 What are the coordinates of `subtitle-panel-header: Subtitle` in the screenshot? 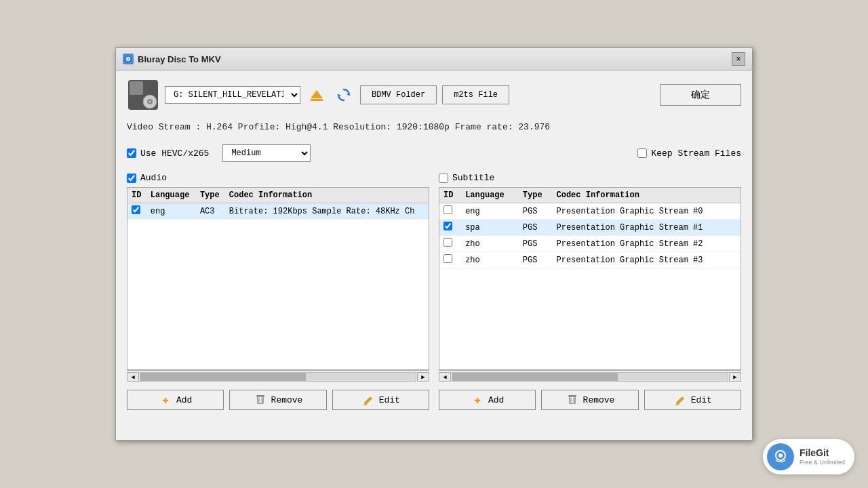 It's located at (590, 178).